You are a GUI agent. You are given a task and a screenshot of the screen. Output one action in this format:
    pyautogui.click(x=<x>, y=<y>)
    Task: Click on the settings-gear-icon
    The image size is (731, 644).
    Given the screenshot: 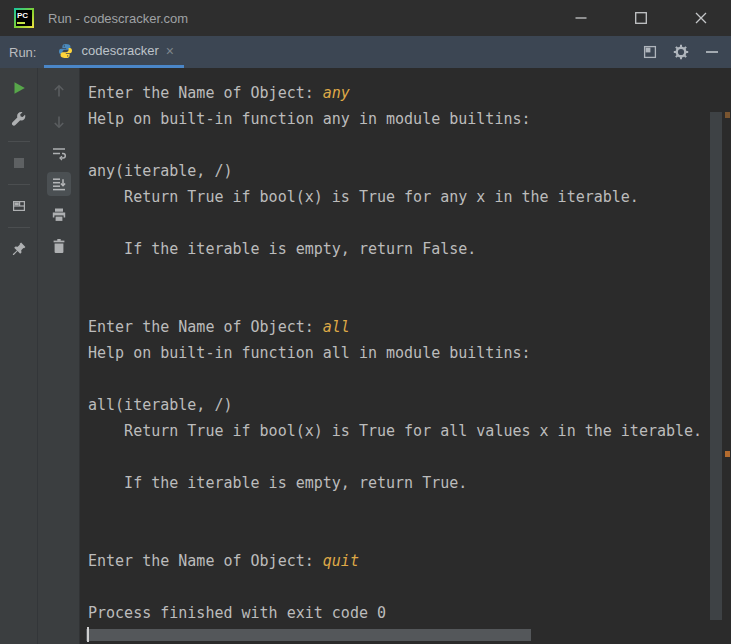 What is the action you would take?
    pyautogui.click(x=681, y=52)
    